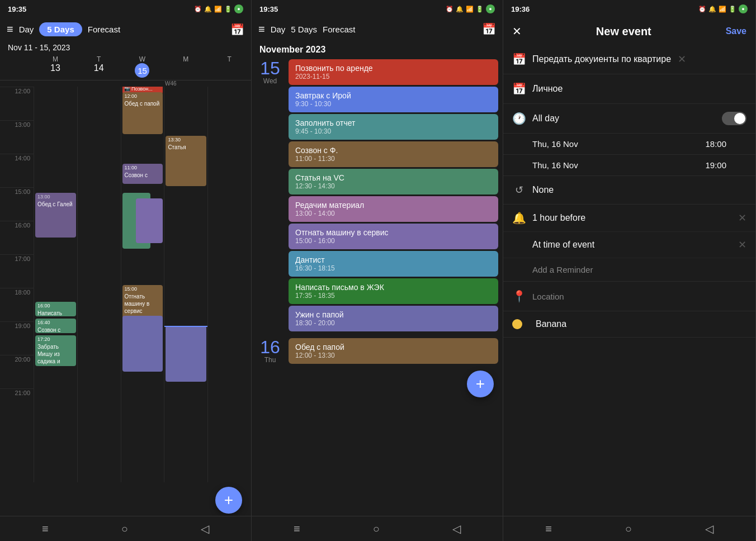 The width and height of the screenshot is (756, 541). I want to click on end-time: 19:00, so click(716, 165).